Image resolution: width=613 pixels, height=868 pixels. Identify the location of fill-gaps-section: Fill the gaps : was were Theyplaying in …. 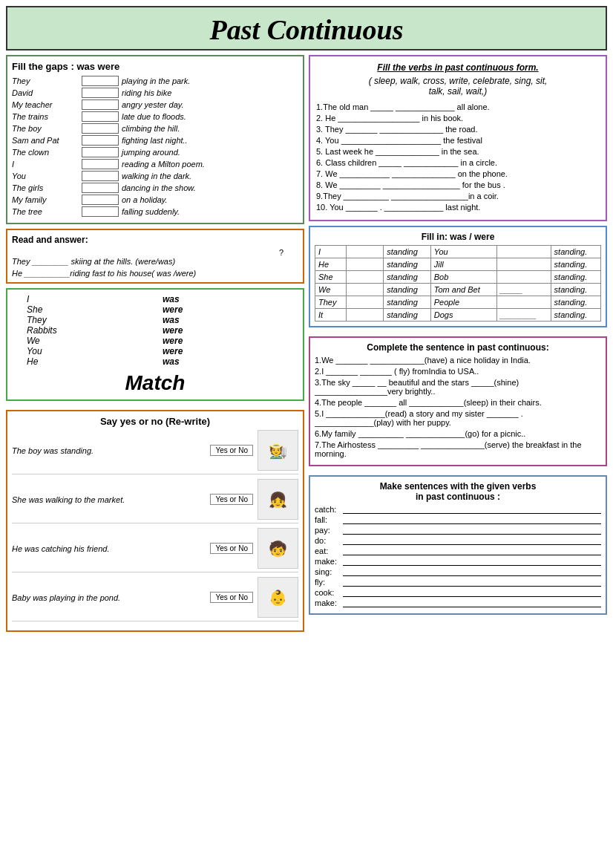
(155, 140).